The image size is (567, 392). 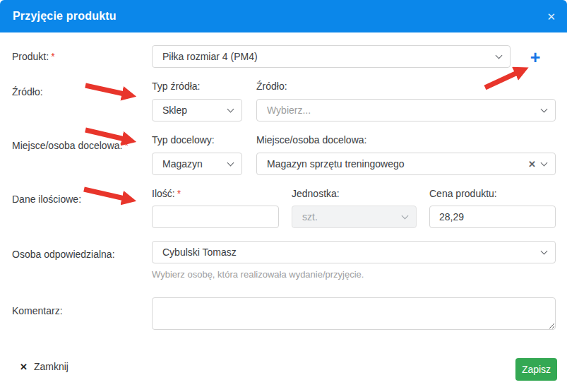 I want to click on destination-select: Magazyn sprzętu treningowego ✕, so click(x=406, y=164).